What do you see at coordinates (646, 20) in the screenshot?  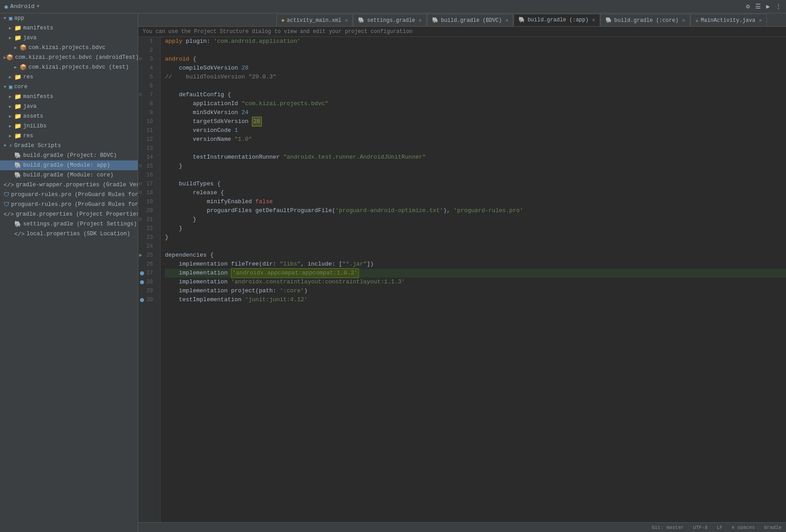 I see `tab-build-gradle-core: 🐘 build.gradle (:core) ✕` at bounding box center [646, 20].